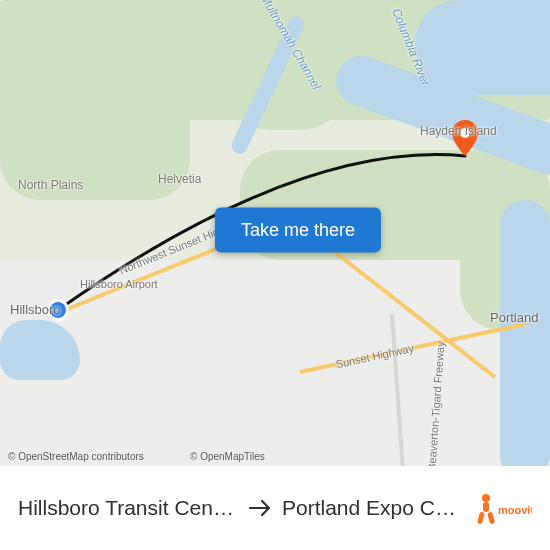 Image resolution: width=550 pixels, height=550 pixels. I want to click on svg-text: moovit, so click(515, 510).